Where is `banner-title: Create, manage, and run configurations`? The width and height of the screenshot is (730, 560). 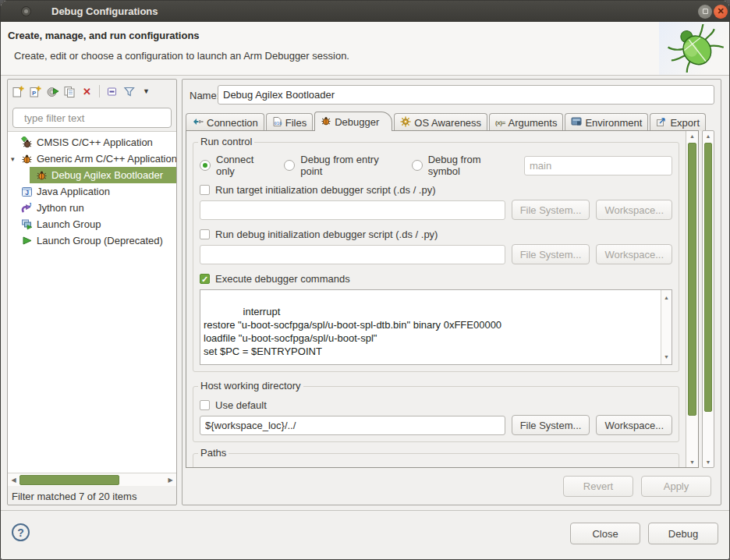 banner-title: Create, manage, and run configurations is located at coordinates (104, 36).